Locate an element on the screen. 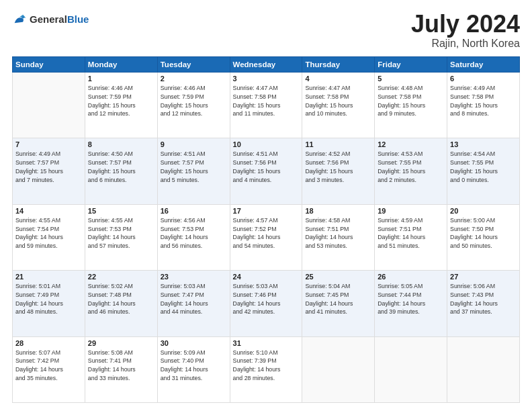  table-row: 12Sunrise: 4:53 AM Sunset: 7:55 PM Dayli… is located at coordinates (411, 171).